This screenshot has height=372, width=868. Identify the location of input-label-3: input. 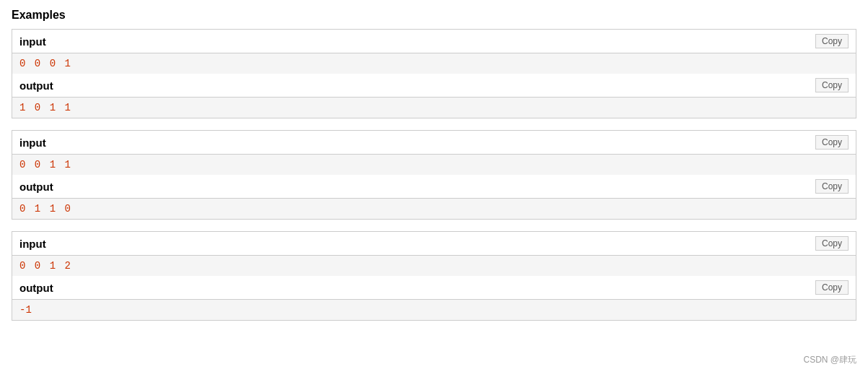
(33, 244).